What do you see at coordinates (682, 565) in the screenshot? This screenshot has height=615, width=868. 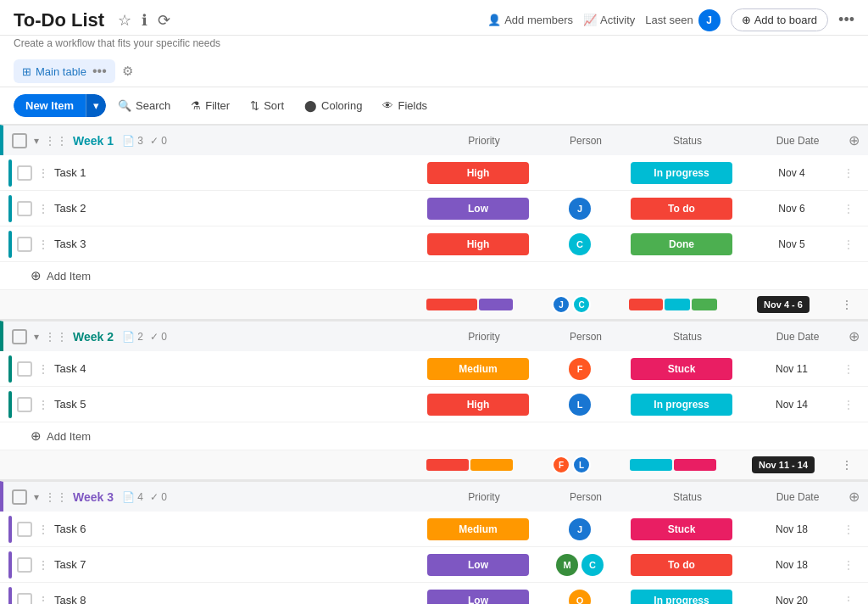 I see `status-cell-task7: To do` at bounding box center [682, 565].